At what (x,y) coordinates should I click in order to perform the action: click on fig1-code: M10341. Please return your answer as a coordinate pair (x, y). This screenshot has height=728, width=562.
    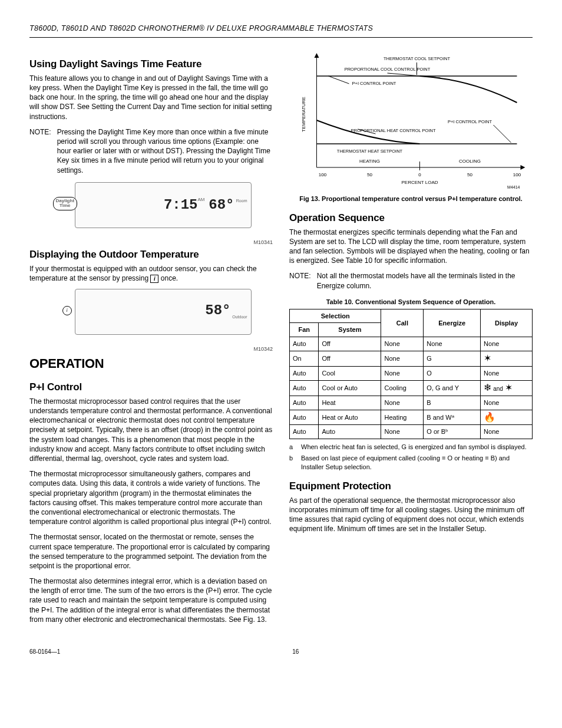
    Looking at the image, I should click on (163, 242).